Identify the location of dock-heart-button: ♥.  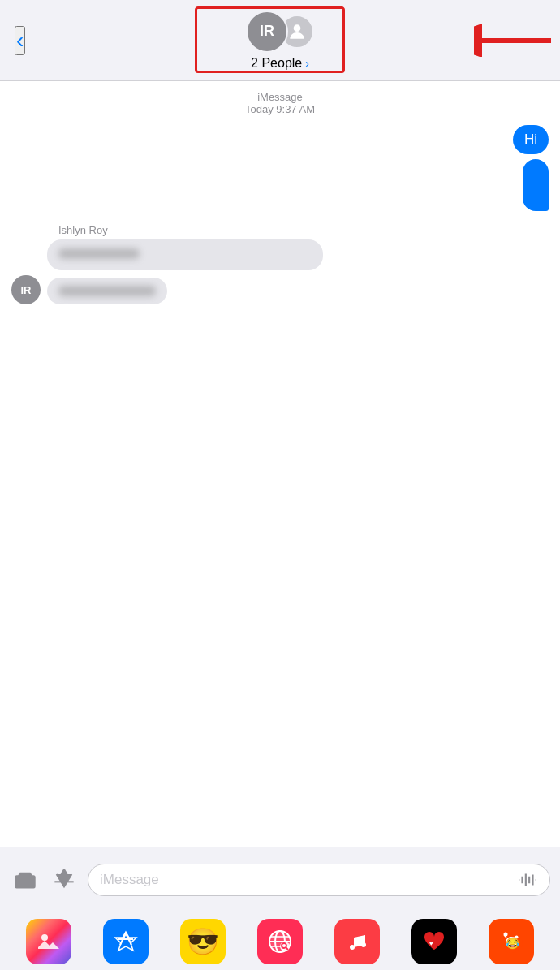
(434, 942).